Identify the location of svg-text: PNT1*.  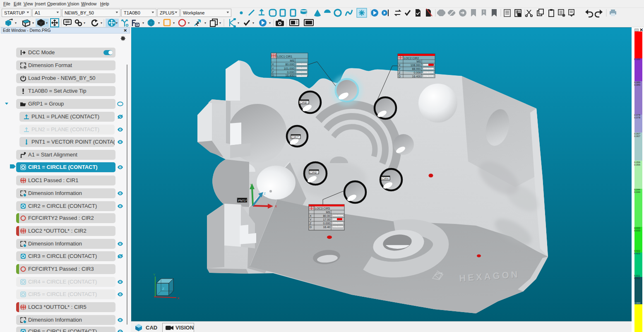
(243, 200).